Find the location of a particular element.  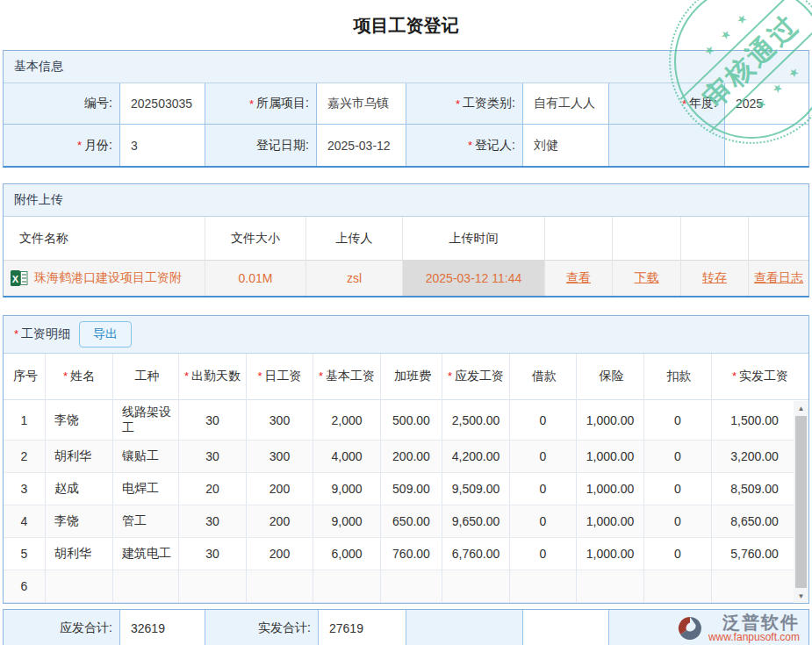

totals-row: 应发合计: 32619 实发合计: 27619 泛普软件 www.fanpuso… is located at coordinates (406, 627).